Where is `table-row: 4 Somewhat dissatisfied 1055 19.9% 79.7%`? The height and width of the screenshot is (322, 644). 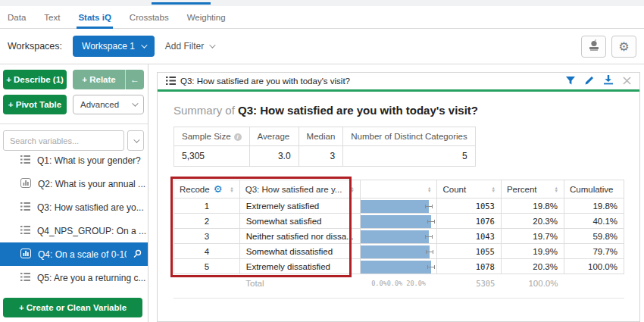 table-row: 4 Somewhat dissatisfied 1055 19.9% 79.7% is located at coordinates (399, 252).